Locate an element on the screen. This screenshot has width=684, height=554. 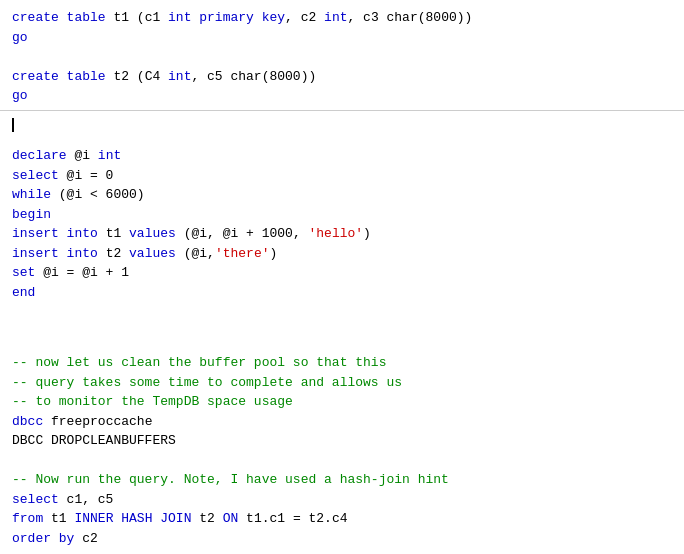
line-cmt1: -- now let us clean the buffer pool so t… is located at coordinates (342, 363).